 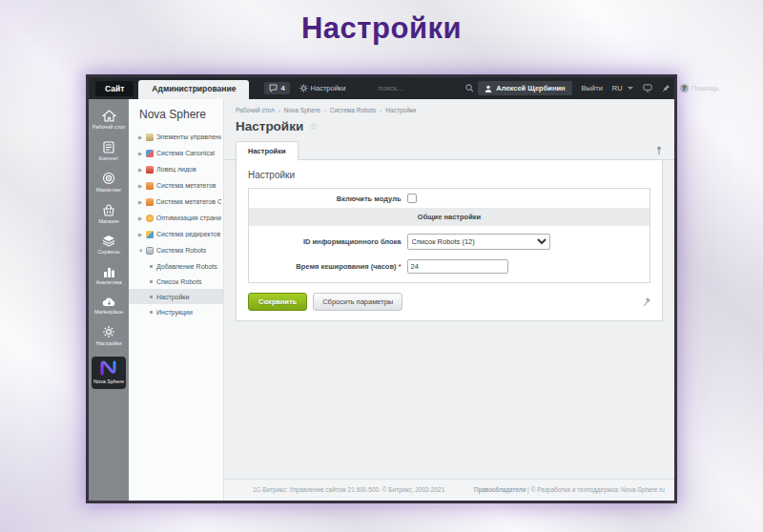 What do you see at coordinates (349, 490) in the screenshot?
I see `footer-copyright: 1С-Битрикс: Управление сайтом 21.600.500…` at bounding box center [349, 490].